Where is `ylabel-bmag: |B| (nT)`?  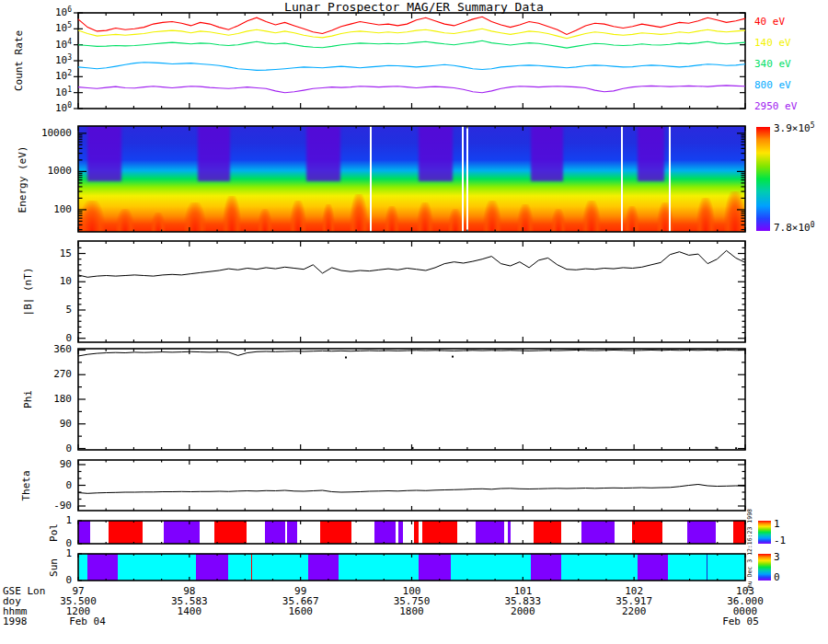
ylabel-bmag: |B| (nT) is located at coordinates (28, 293).